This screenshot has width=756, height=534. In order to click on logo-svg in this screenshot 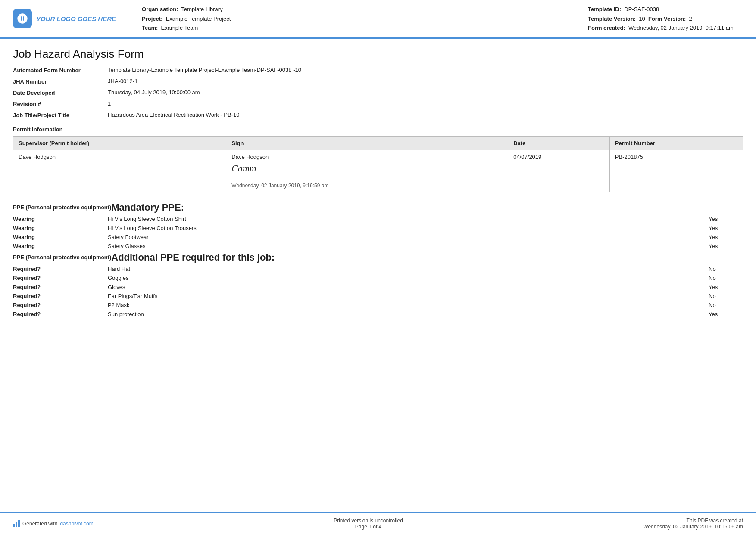, I will do `click(22, 19)`.